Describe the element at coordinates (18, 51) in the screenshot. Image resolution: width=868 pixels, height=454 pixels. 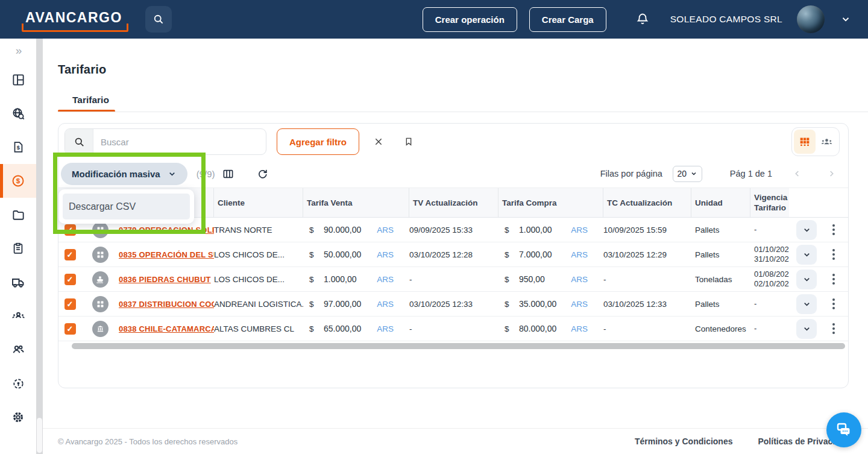
I see `sidebar-expand-icon: »` at that location.